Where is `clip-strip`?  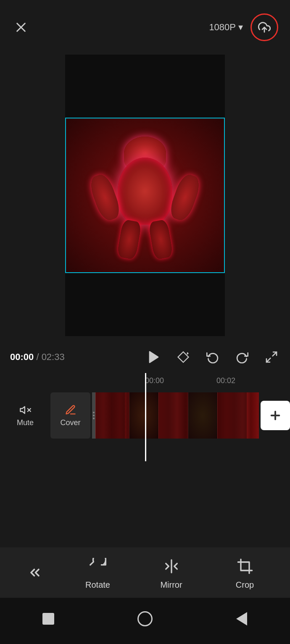
clip-strip is located at coordinates (177, 415).